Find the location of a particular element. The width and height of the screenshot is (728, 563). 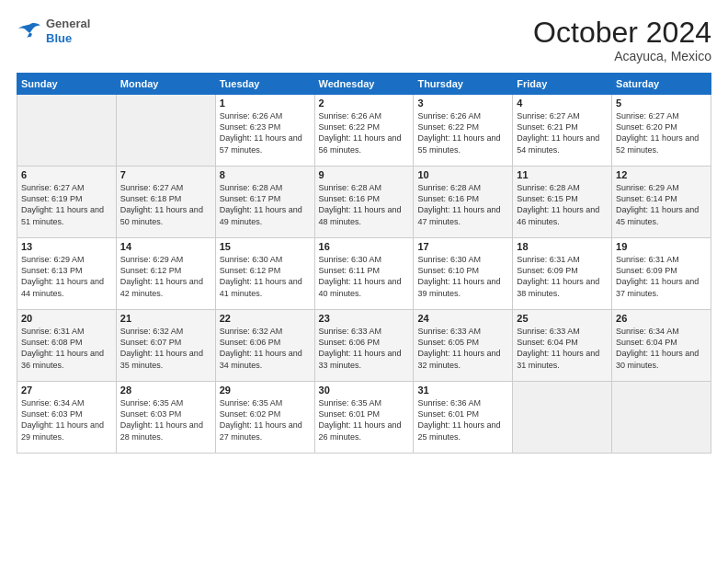

day-cell: 30Sunrise: 6:35 AMSunset: 6:01 PMDayligh… is located at coordinates (364, 418).